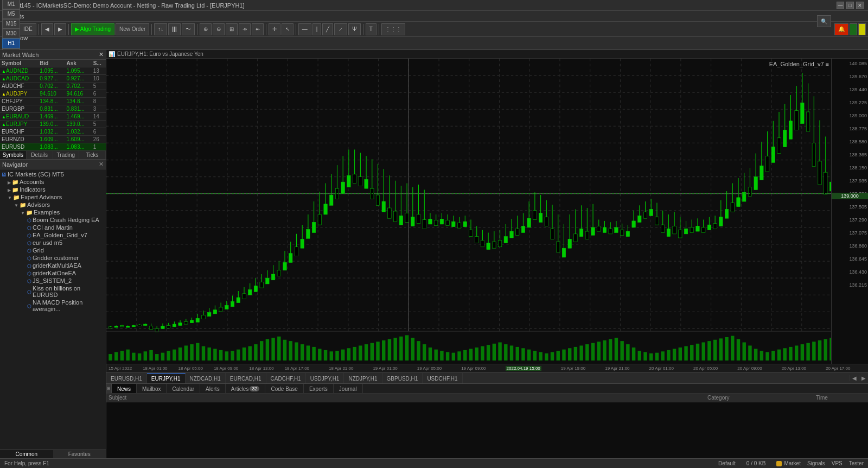 The height and width of the screenshot is (468, 868). What do you see at coordinates (53, 124) in the screenshot?
I see `market-watch-row-eurjpy: ▲EURJPY 139.0... 139.0... 5` at bounding box center [53, 124].